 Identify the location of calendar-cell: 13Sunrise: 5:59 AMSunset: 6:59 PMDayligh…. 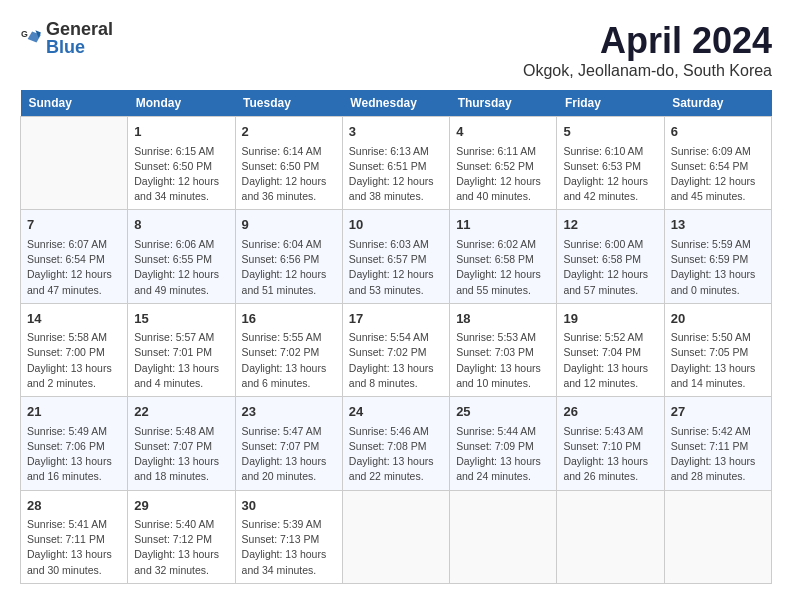
(718, 256).